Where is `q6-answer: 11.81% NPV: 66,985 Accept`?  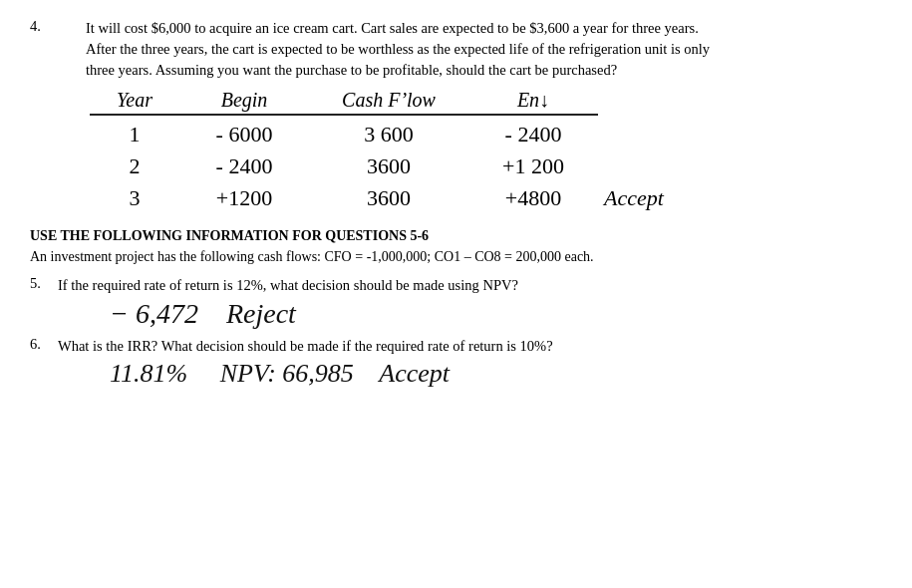 q6-answer: 11.81% NPV: 66,985 Accept is located at coordinates (496, 374).